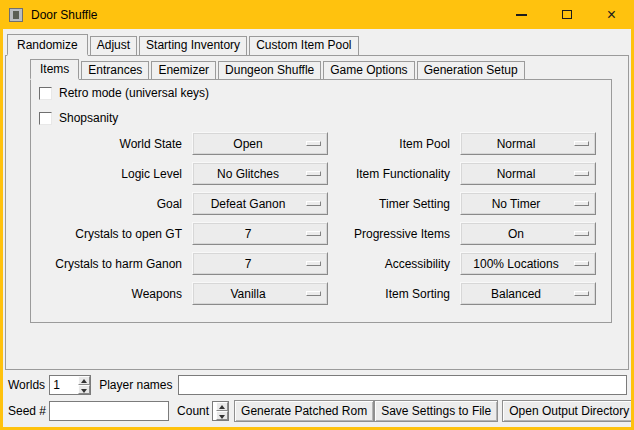 The width and height of the screenshot is (634, 430). What do you see at coordinates (304, 46) in the screenshot?
I see `tab-custom-item-pool: Custom Item Pool` at bounding box center [304, 46].